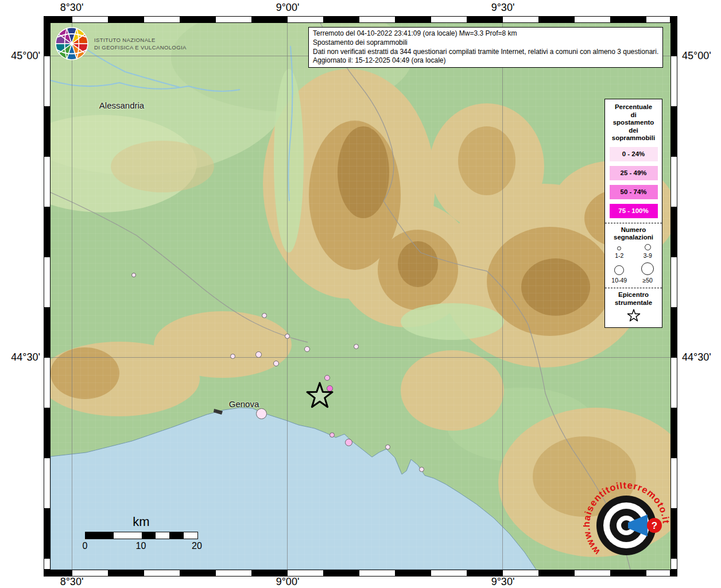 The height and width of the screenshot is (588, 721). Describe the element at coordinates (634, 192) in the screenshot. I see `legend-class-swatch: 50 - 74%` at that location.